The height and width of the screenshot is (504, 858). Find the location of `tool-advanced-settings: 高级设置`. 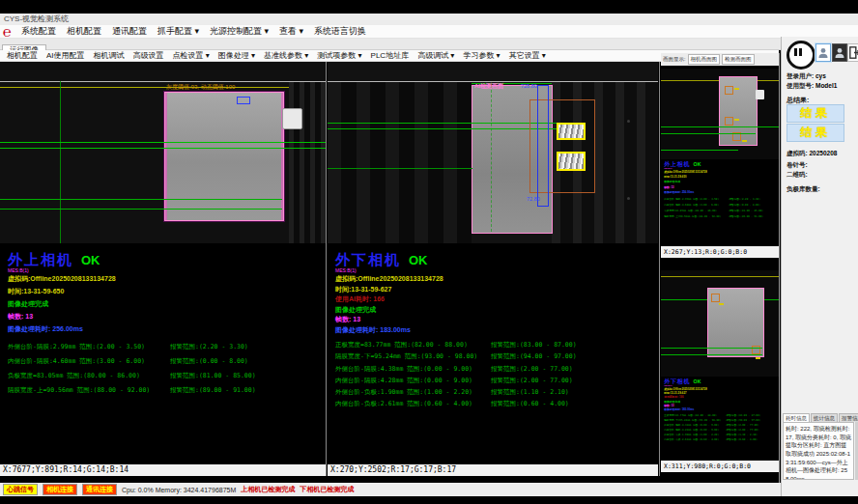

tool-advanced-settings: 高级设置 is located at coordinates (149, 56).